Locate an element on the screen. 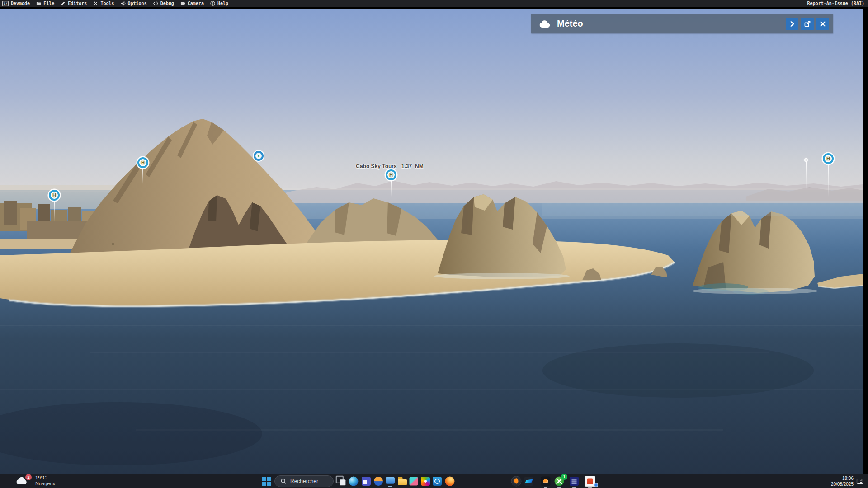  xbox-badge: 1 is located at coordinates (564, 477).